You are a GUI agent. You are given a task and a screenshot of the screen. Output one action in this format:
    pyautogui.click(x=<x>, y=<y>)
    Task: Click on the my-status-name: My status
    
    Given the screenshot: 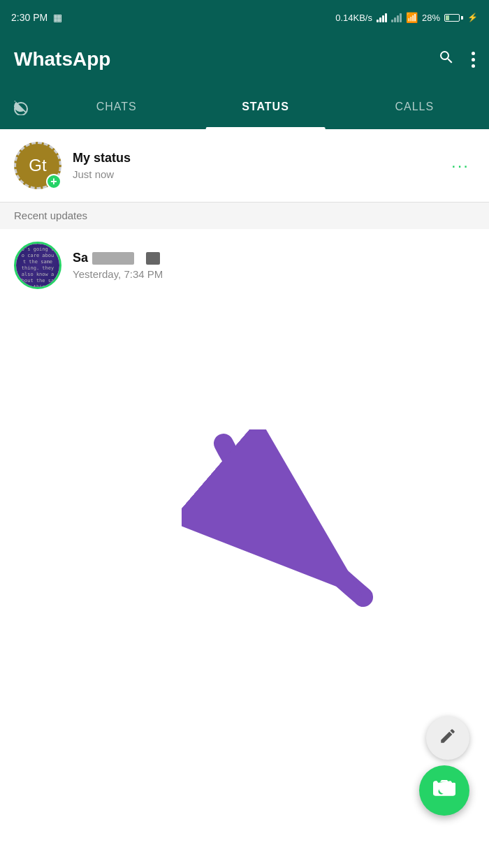 What is the action you would take?
    pyautogui.click(x=254, y=158)
    